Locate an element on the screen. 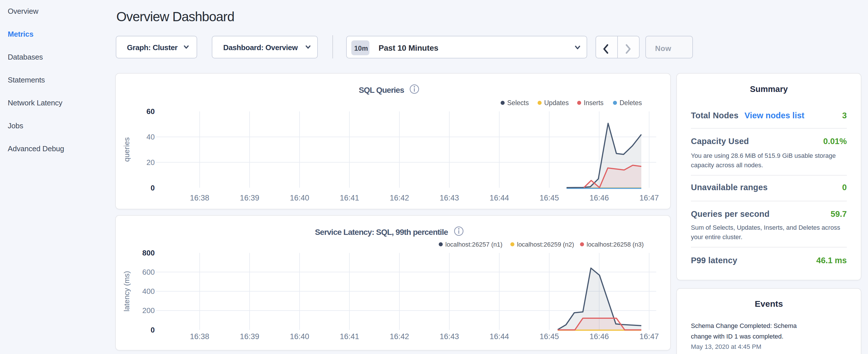 The image size is (868, 354). svg-text: 60 is located at coordinates (151, 111).